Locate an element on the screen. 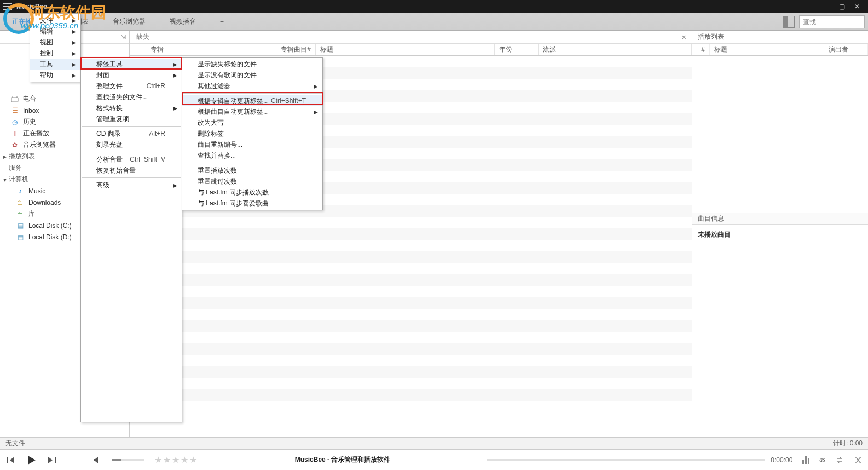 The height and width of the screenshot is (470, 868). maximize-button: ▢ is located at coordinates (842, 7).